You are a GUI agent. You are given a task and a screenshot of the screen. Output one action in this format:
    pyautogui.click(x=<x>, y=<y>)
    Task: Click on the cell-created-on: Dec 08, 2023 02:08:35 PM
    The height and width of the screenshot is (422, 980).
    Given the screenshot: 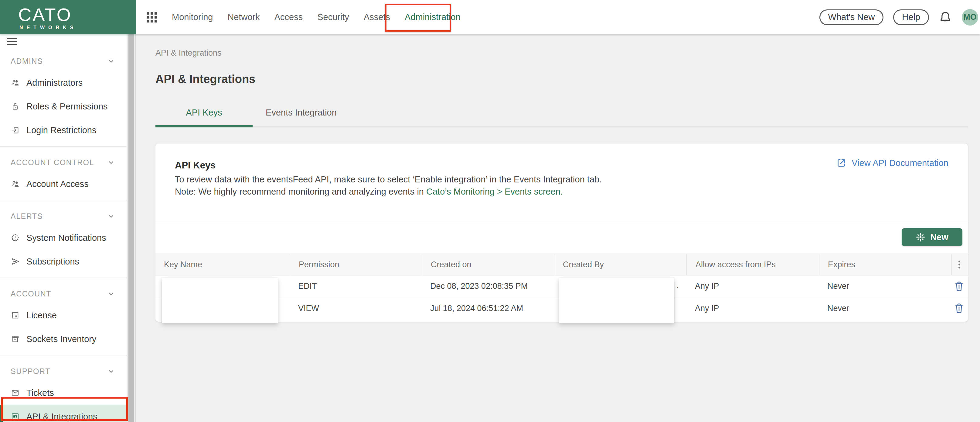 What is the action you would take?
    pyautogui.click(x=488, y=286)
    